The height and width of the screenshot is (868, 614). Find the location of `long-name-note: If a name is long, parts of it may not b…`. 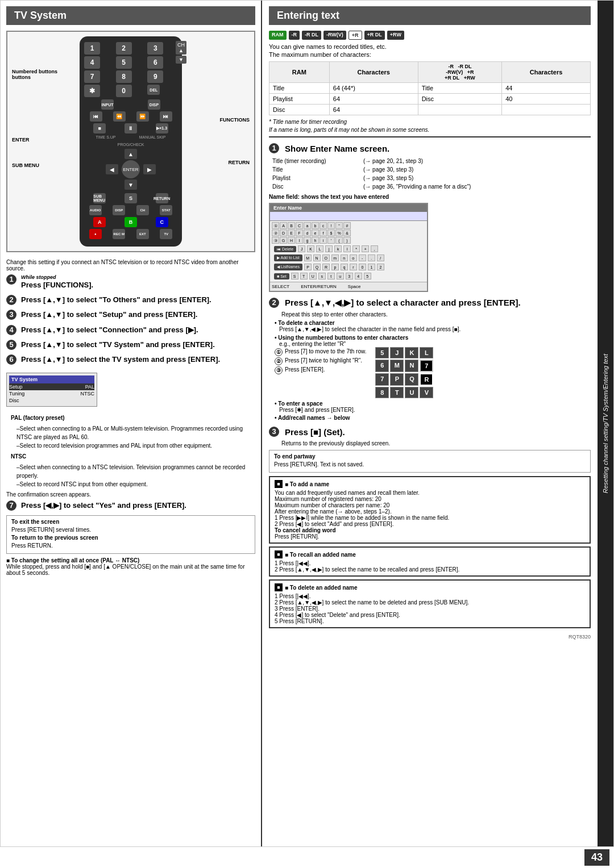

long-name-note: If a name is long, parts of it may not b… is located at coordinates (430, 130).